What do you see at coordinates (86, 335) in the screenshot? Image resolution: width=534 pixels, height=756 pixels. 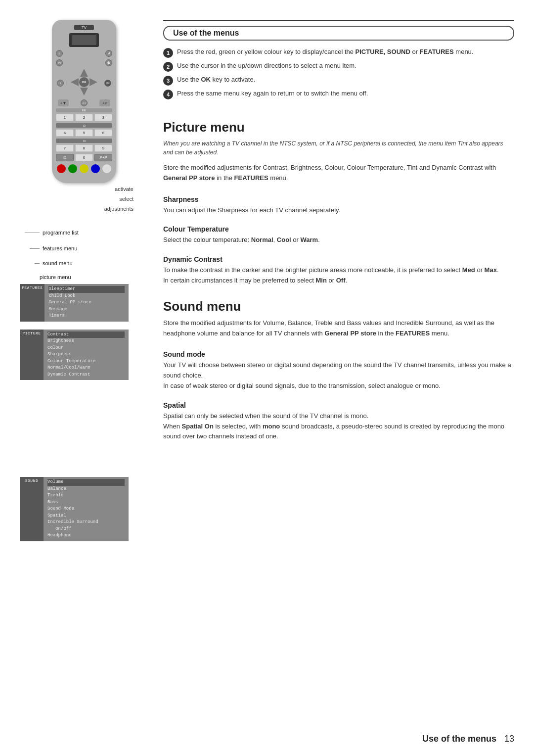 I see `picture-item-0: Contrast` at bounding box center [86, 335].